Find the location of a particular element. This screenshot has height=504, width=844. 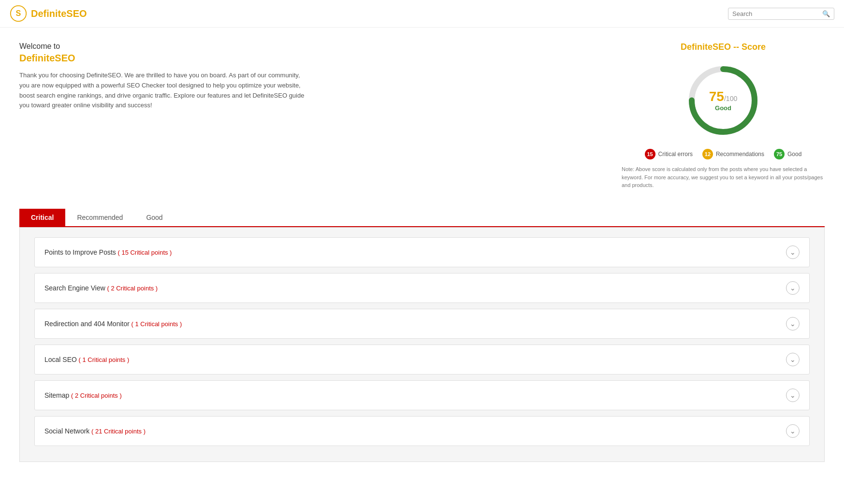

score-title: DefiniteSEO -- Score is located at coordinates (723, 47).